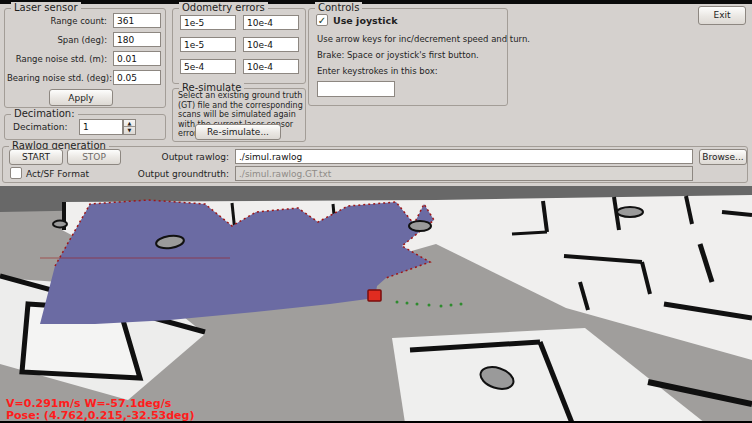  Describe the element at coordinates (130, 127) in the screenshot. I see `decimation-spinner: ▲ ▼` at that location.